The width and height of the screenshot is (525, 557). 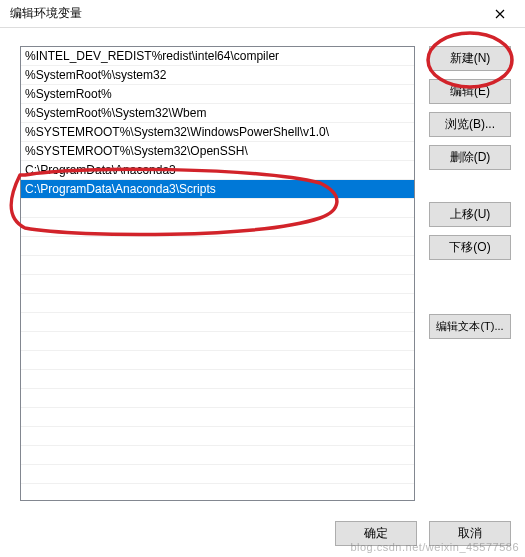 I want to click on browse-button: 浏览(B)..., so click(x=470, y=124).